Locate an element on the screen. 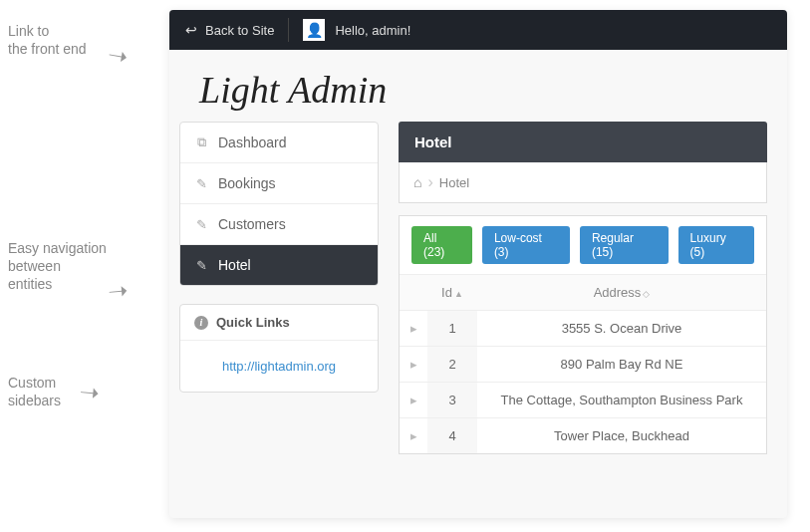 This screenshot has height=532, width=810. back-label: Back to Site is located at coordinates (239, 30).